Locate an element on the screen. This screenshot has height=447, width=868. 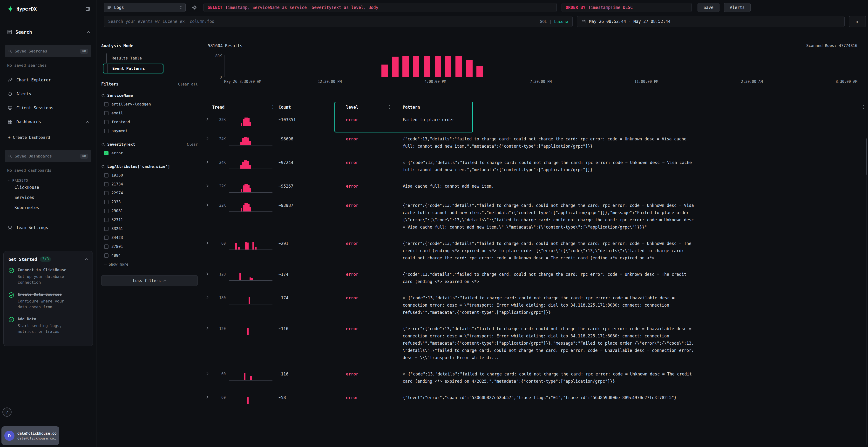
less-filters-button: Less filters is located at coordinates (150, 281).